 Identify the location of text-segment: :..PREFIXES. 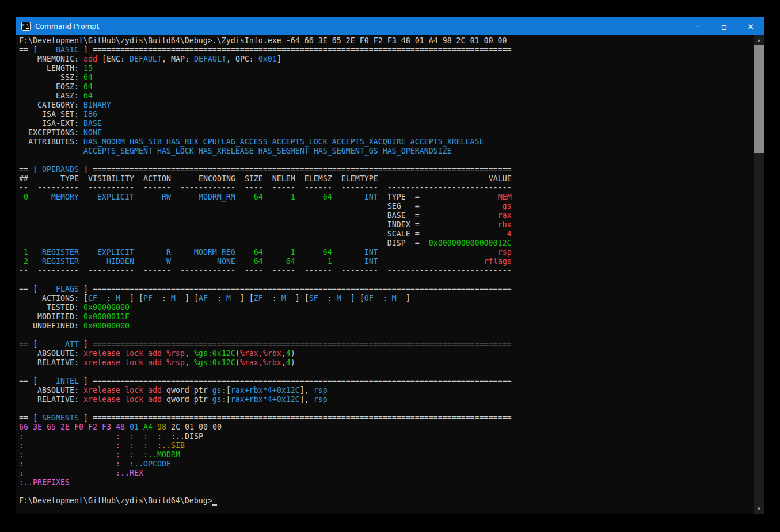
(44, 482).